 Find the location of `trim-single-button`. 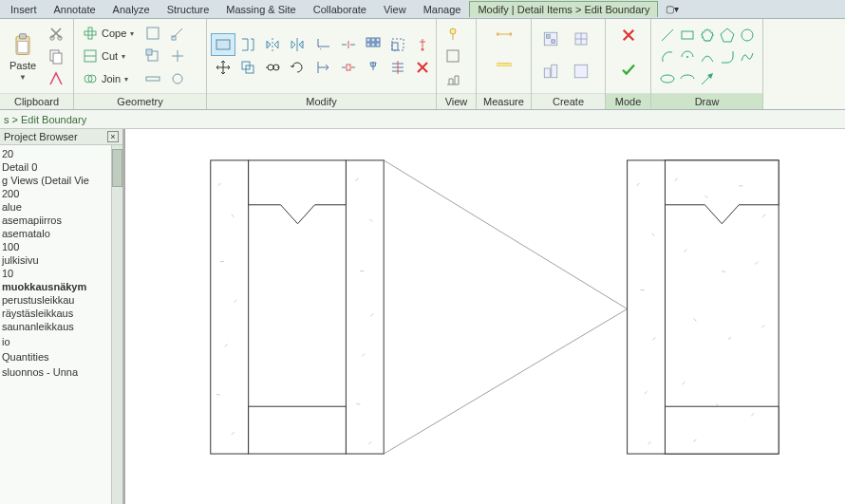

trim-single-button is located at coordinates (324, 67).